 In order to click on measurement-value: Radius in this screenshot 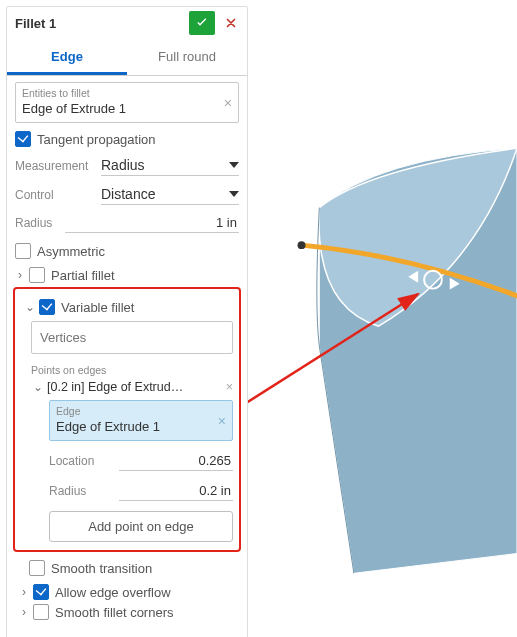, I will do `click(123, 165)`.